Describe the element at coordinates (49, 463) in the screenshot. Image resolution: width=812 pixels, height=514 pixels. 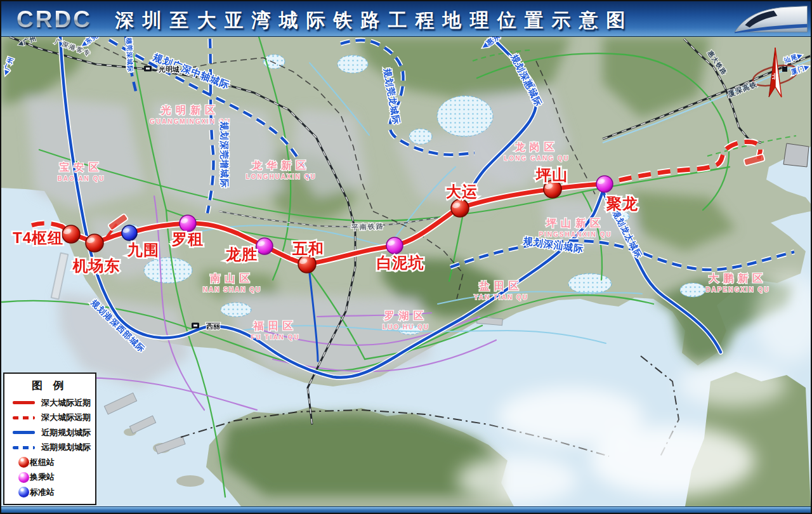
I see `legend-item: 枢纽站` at that location.